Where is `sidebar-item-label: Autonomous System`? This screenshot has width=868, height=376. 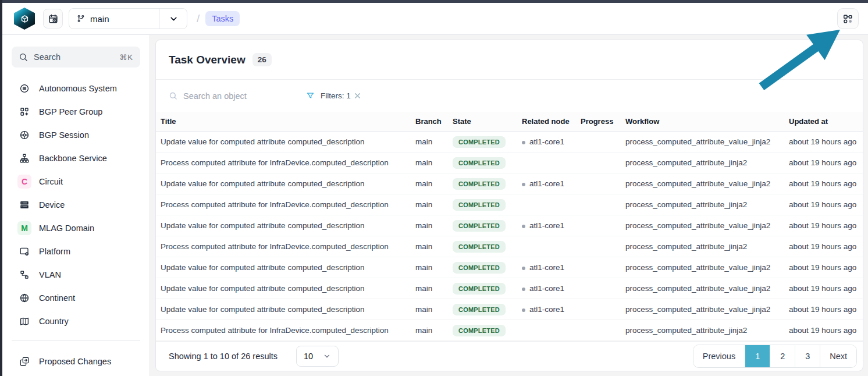
sidebar-item-label: Autonomous System is located at coordinates (78, 88).